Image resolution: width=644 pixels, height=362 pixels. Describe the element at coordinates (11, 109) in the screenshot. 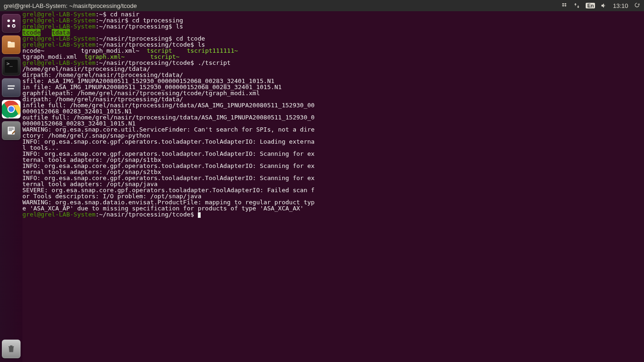

I see `chrome-icon` at that location.